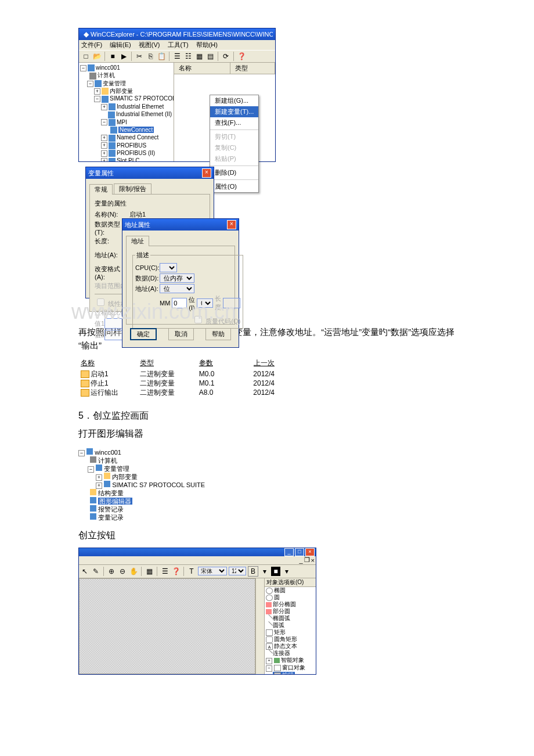  What do you see at coordinates (136, 153) in the screenshot?
I see `tree-profibus2: PROFIBUS (II)` at bounding box center [136, 153].